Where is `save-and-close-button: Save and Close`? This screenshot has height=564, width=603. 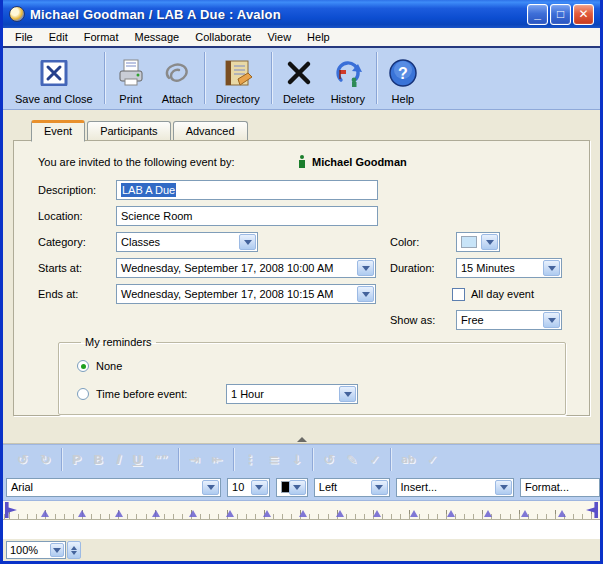 save-and-close-button: Save and Close is located at coordinates (54, 80).